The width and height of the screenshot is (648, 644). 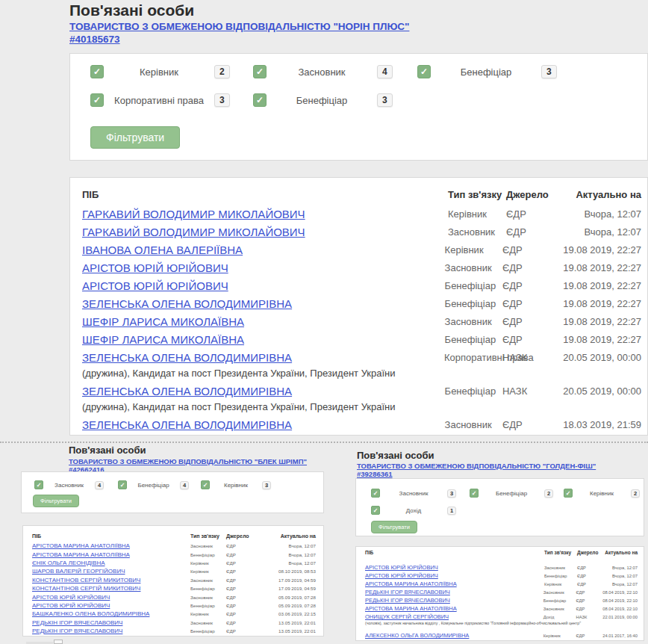 What do you see at coordinates (111, 563) in the screenshot?
I see `person-link: ЄНІК ОЛЬГА ЛЕОНІДІВНА` at bounding box center [111, 563].